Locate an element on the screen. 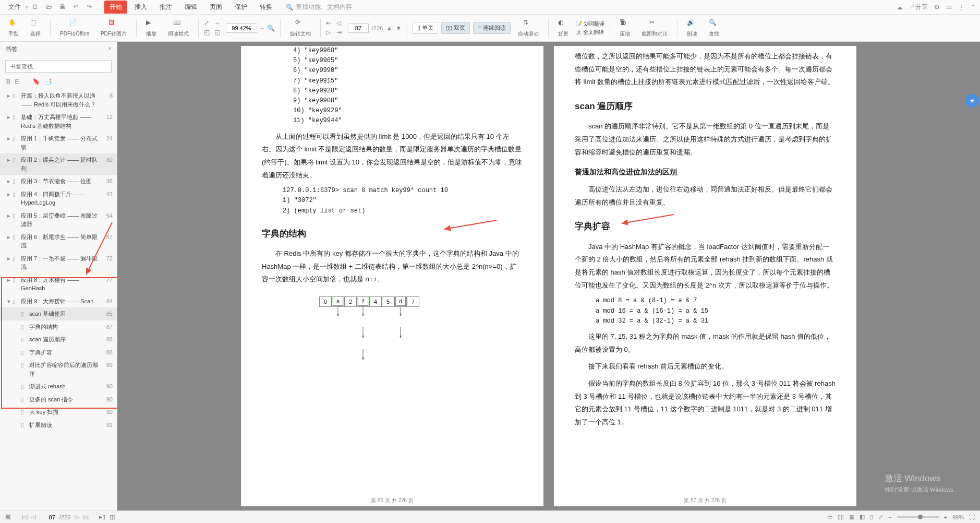 This screenshot has width=980, height=523. hand-tool: ✋手型 is located at coordinates (14, 28).